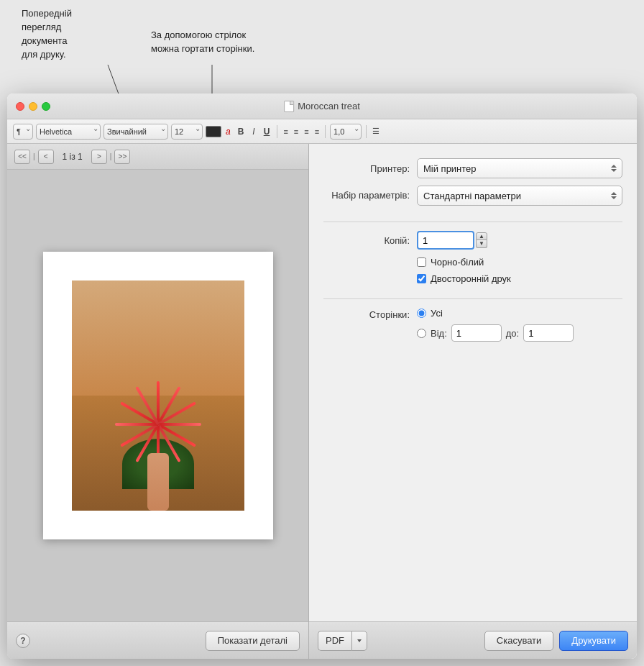  I want to click on pdf-dropdown-arrow-icon, so click(359, 641).